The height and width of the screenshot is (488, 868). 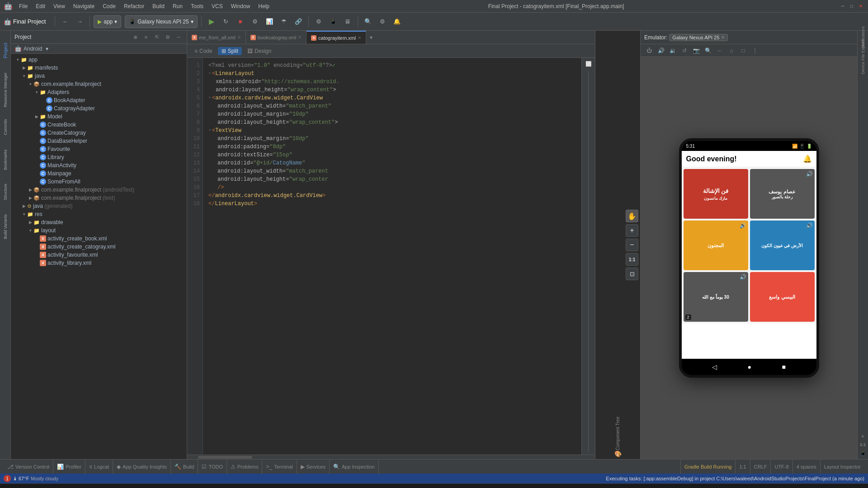 What do you see at coordinates (276, 38) in the screenshot?
I see `tab-bookcatogray: X bookcatogray.xml ✕` at bounding box center [276, 38].